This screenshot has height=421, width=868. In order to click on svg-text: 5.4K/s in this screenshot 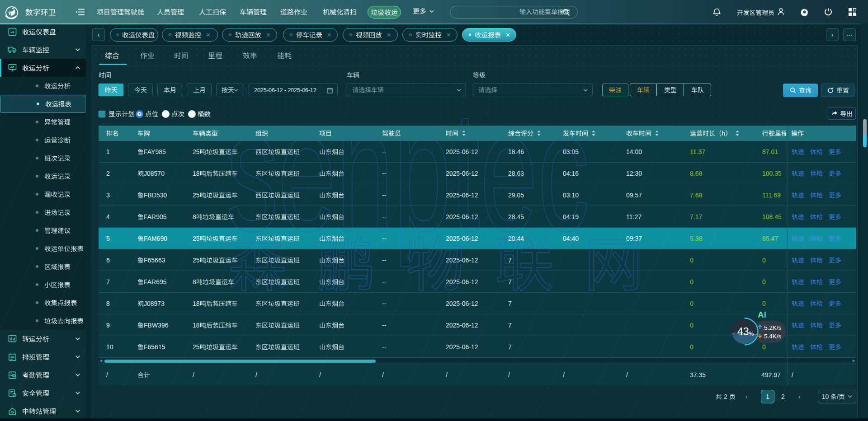, I will do `click(773, 336)`.